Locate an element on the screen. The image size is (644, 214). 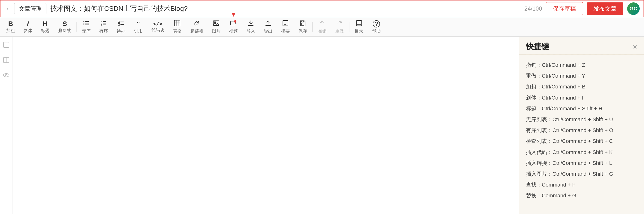
preview-icon is located at coordinates (6, 76).